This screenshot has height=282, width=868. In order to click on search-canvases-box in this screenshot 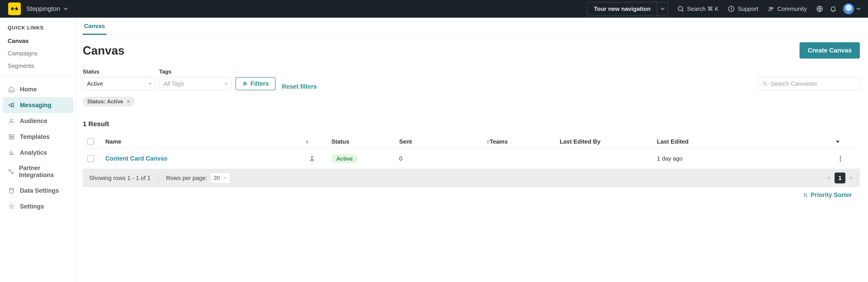, I will do `click(809, 84)`.